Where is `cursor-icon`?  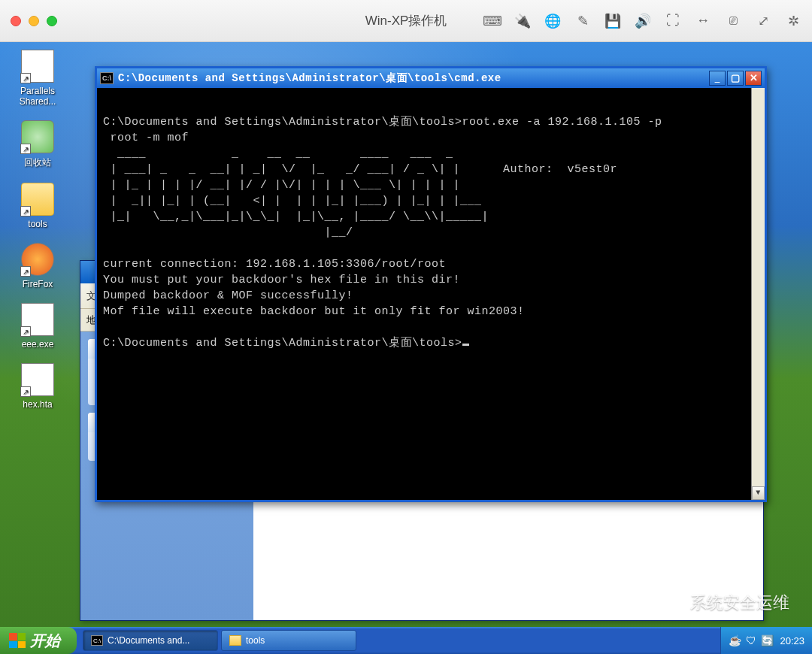 cursor-icon is located at coordinates (466, 344).